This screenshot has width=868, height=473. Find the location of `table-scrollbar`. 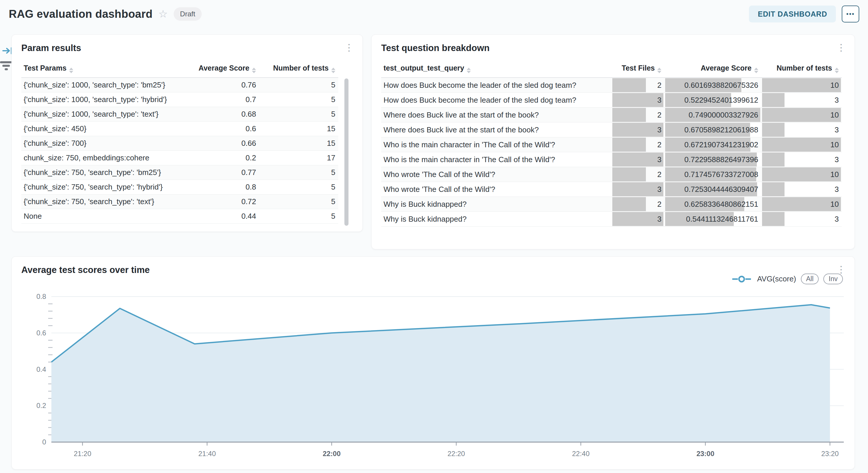

table-scrollbar is located at coordinates (346, 152).